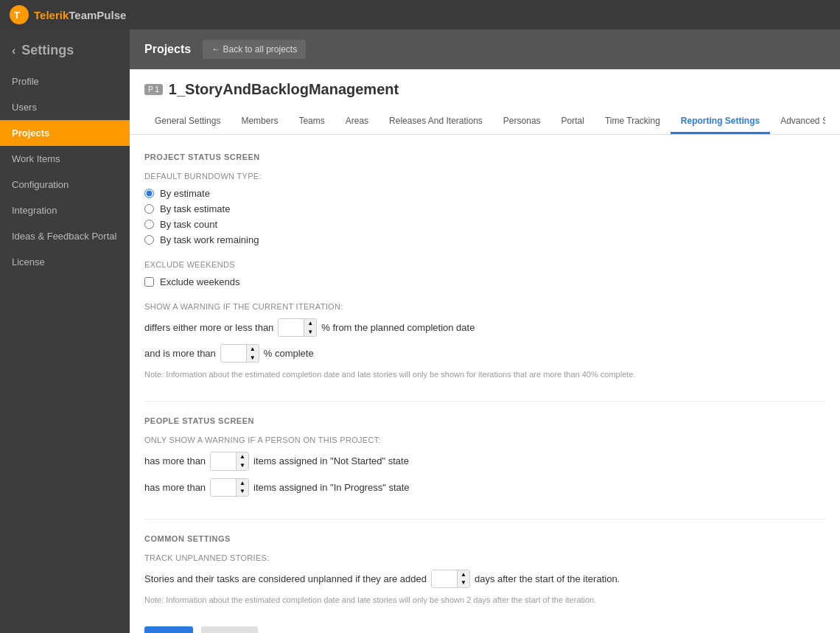 Image resolution: width=840 pixels, height=633 pixels. What do you see at coordinates (444, 579) in the screenshot?
I see `track-row-input: 2` at bounding box center [444, 579].